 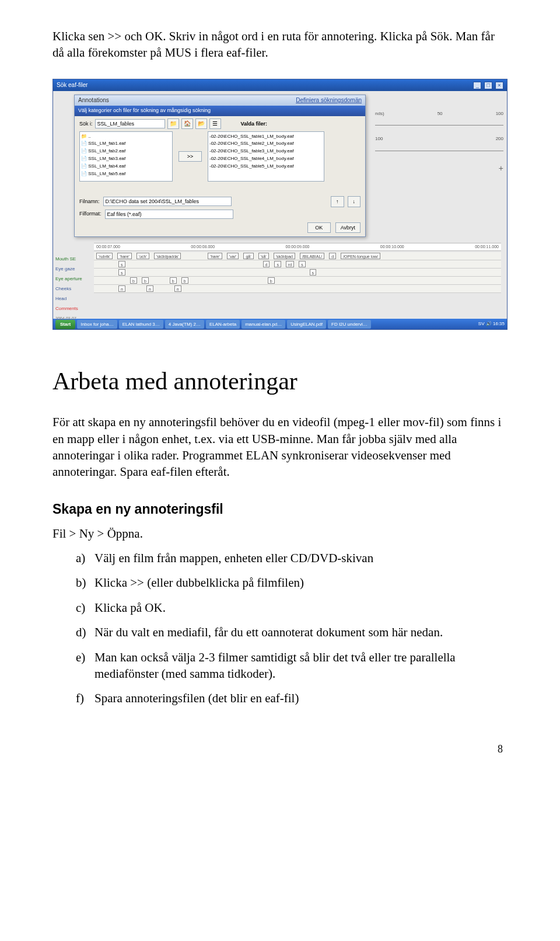 What do you see at coordinates (169, 214) in the screenshot?
I see `filformat-dropdown` at bounding box center [169, 214].